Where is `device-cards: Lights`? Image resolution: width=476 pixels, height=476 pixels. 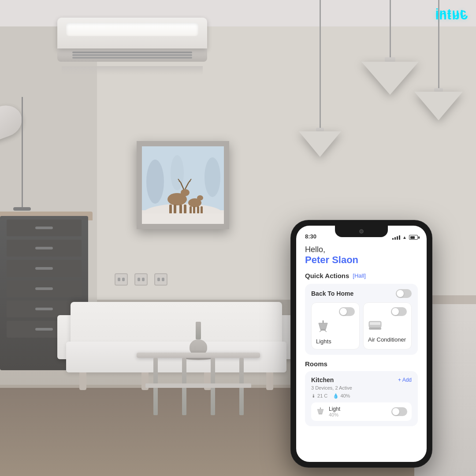
device-cards: Lights is located at coordinates (361, 326).